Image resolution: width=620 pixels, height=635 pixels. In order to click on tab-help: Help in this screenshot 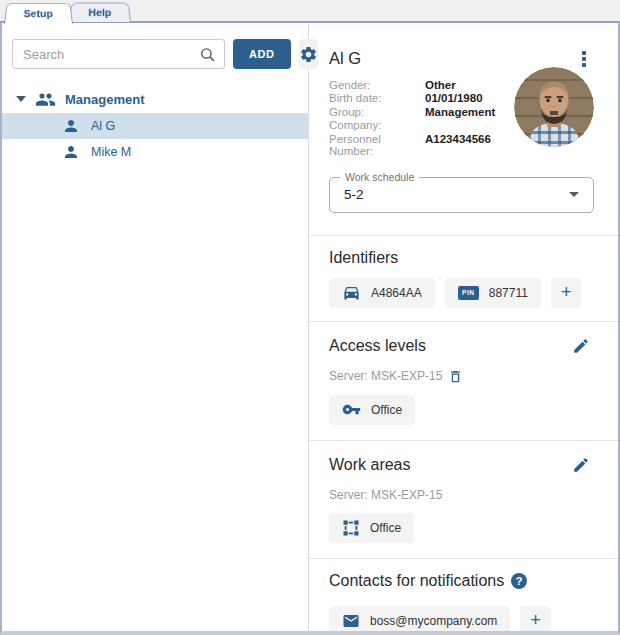, I will do `click(100, 12)`.